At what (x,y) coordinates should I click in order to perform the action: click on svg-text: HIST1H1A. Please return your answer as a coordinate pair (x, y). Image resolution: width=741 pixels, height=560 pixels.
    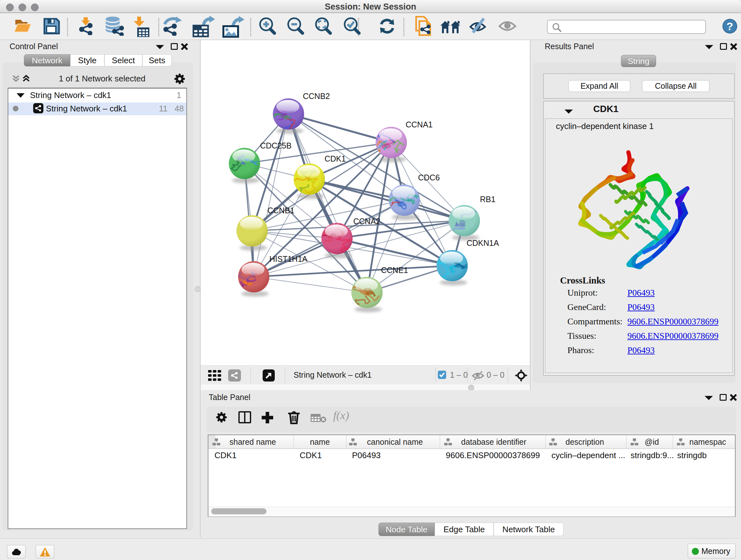
    Looking at the image, I should click on (288, 259).